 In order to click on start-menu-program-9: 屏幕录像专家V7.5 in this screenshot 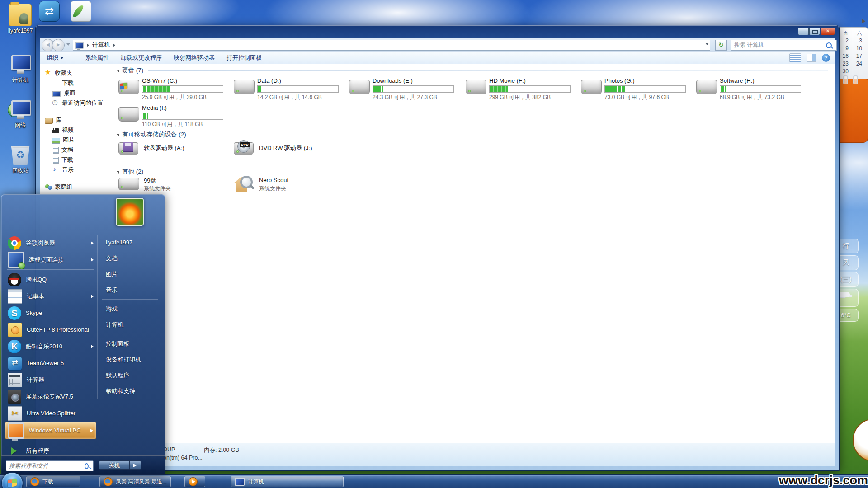, I will do `click(51, 397)`.